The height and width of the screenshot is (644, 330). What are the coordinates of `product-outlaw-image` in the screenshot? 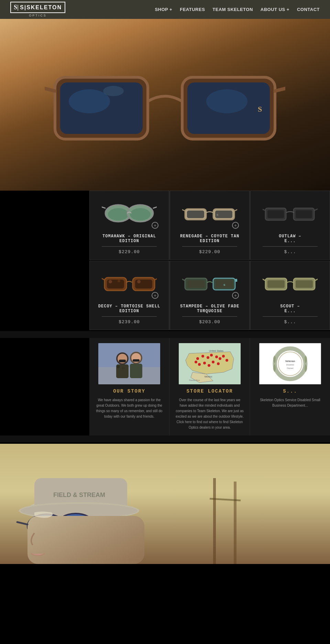 It's located at (290, 213).